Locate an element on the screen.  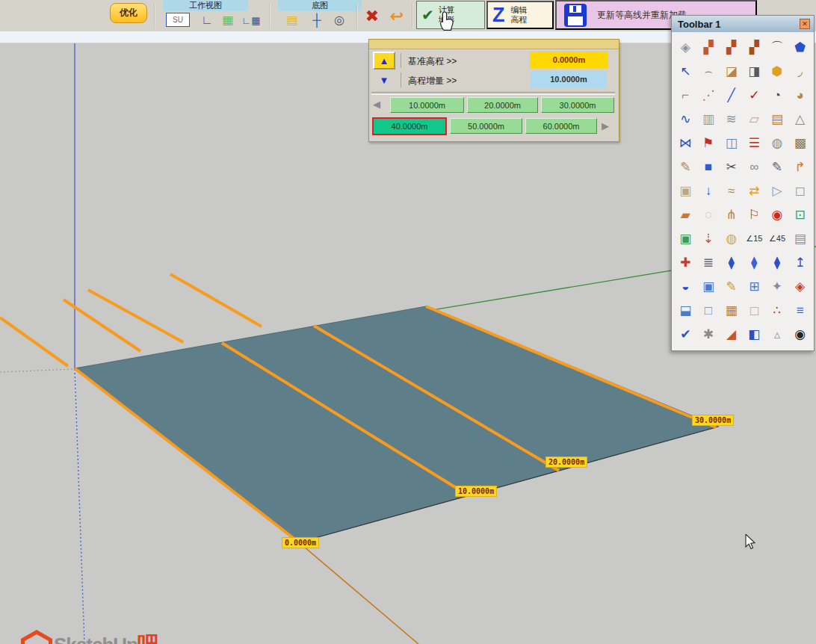
checker-cube-icon: ▩ is located at coordinates (800, 143).